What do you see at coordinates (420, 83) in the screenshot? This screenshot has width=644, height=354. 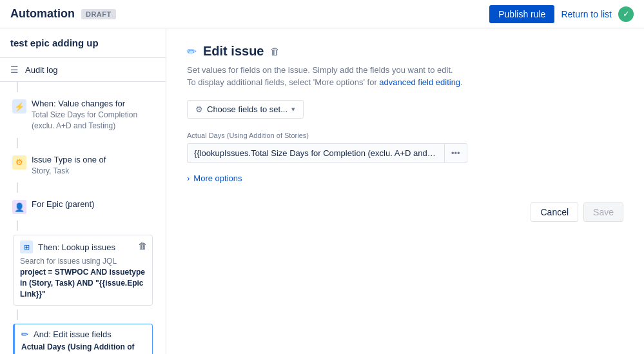 I see `advanced-field-link: advanced field editing` at bounding box center [420, 83].